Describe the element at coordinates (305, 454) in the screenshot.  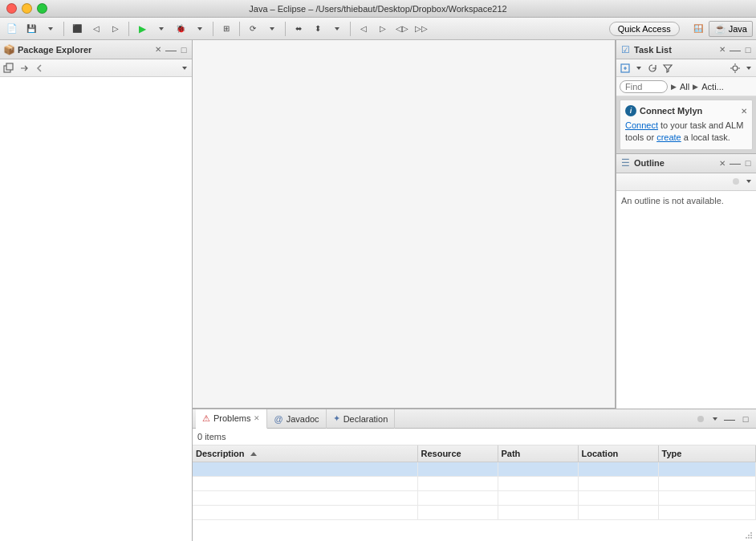
I see `col-header-description: Description` at that location.